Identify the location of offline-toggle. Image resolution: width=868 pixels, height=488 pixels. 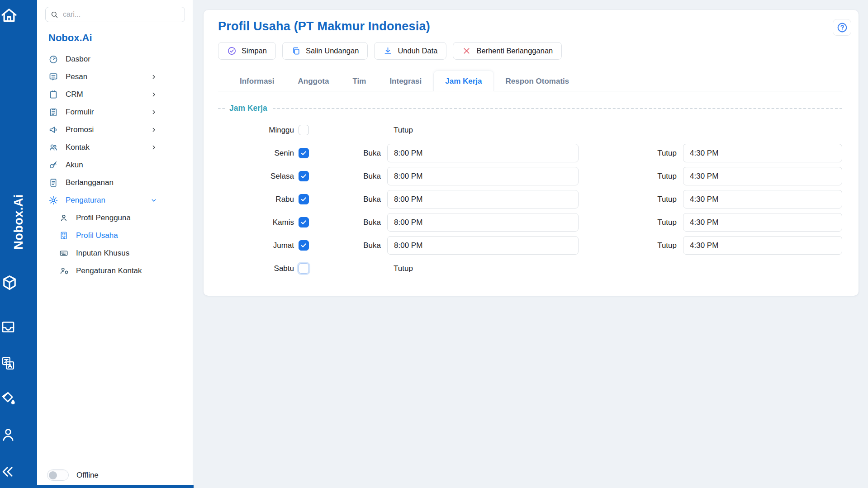
(58, 475).